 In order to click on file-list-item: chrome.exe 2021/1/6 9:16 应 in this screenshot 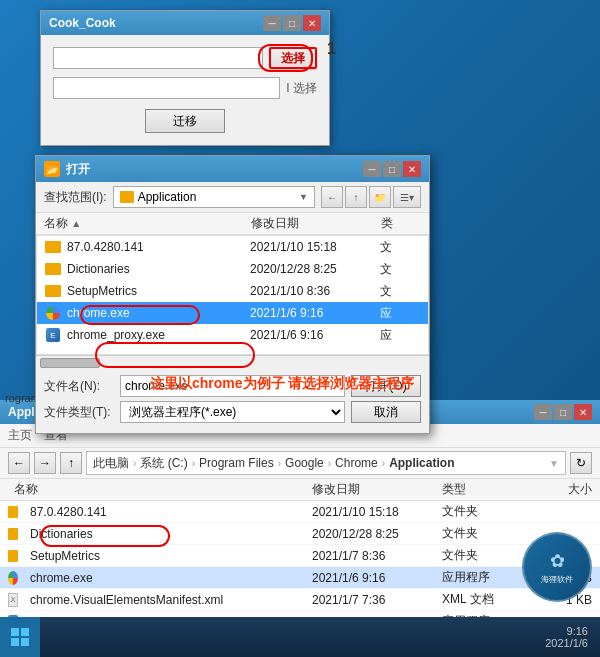, I will do `click(232, 313)`.